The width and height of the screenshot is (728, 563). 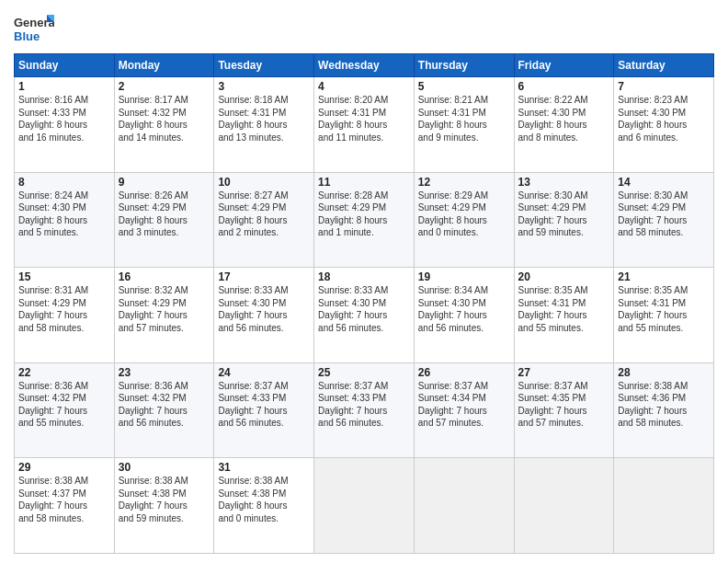 I want to click on day-number: 6, so click(x=564, y=86).